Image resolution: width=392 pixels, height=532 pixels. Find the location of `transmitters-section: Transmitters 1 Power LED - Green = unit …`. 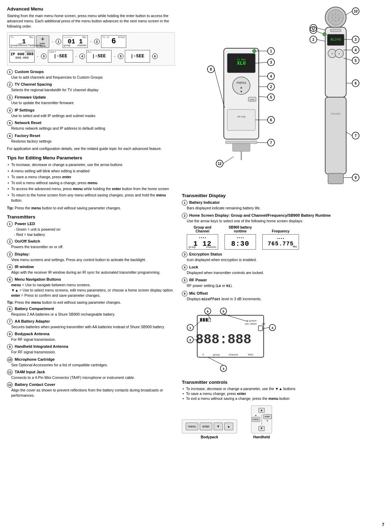

transmitters-section: Transmitters 1 Power LED - Green = unit … is located at coordinates (91, 306).